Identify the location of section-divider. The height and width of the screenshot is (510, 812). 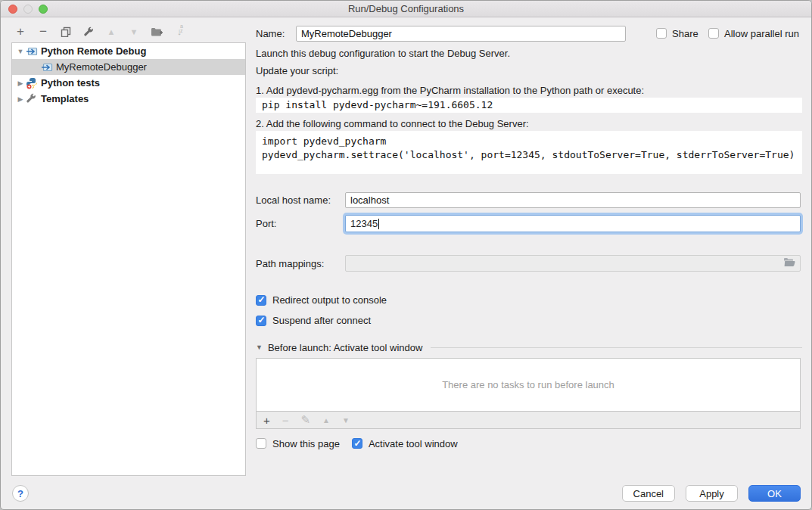
(616, 348).